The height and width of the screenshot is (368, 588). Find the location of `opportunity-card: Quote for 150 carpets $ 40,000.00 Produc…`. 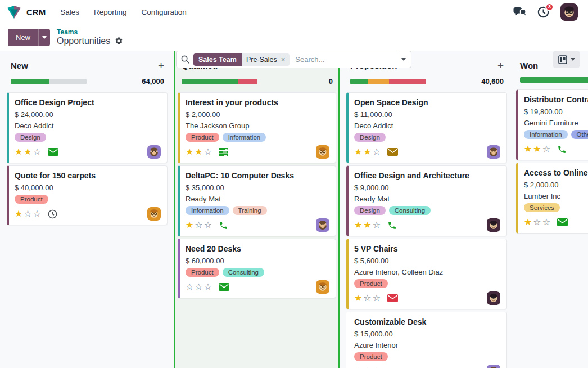

opportunity-card: Quote for 150 carpets $ 40,000.00 Produc… is located at coordinates (87, 195).